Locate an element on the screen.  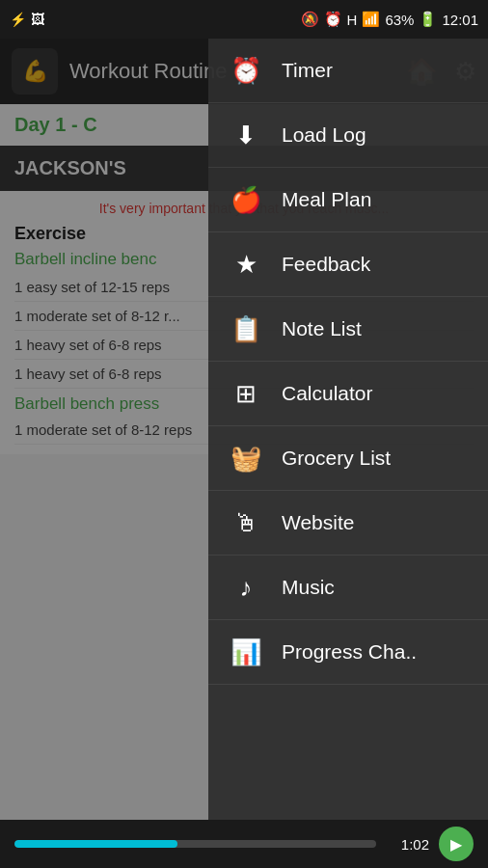
load-log-icon: ⬇ is located at coordinates (246, 135).